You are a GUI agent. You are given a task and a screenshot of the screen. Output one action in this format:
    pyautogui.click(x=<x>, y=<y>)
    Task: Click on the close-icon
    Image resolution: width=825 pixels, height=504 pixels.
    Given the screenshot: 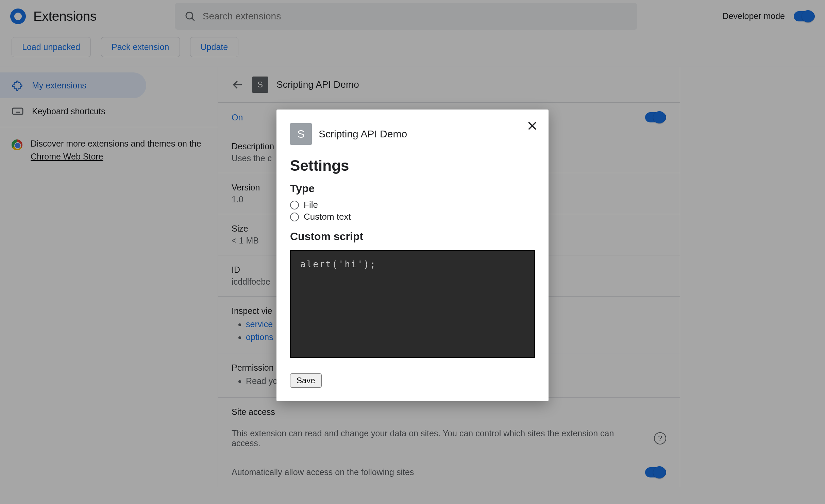 What is the action you would take?
    pyautogui.click(x=532, y=126)
    